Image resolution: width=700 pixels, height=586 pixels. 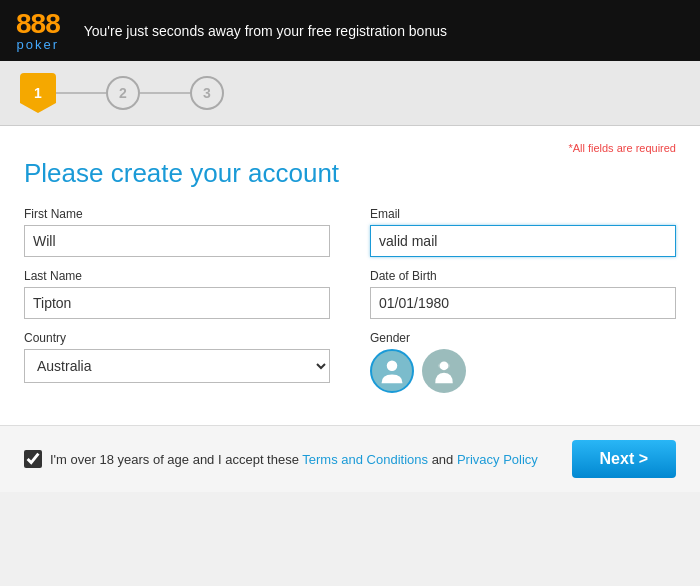 What do you see at coordinates (523, 338) in the screenshot?
I see `gender-label: Gender` at bounding box center [523, 338].